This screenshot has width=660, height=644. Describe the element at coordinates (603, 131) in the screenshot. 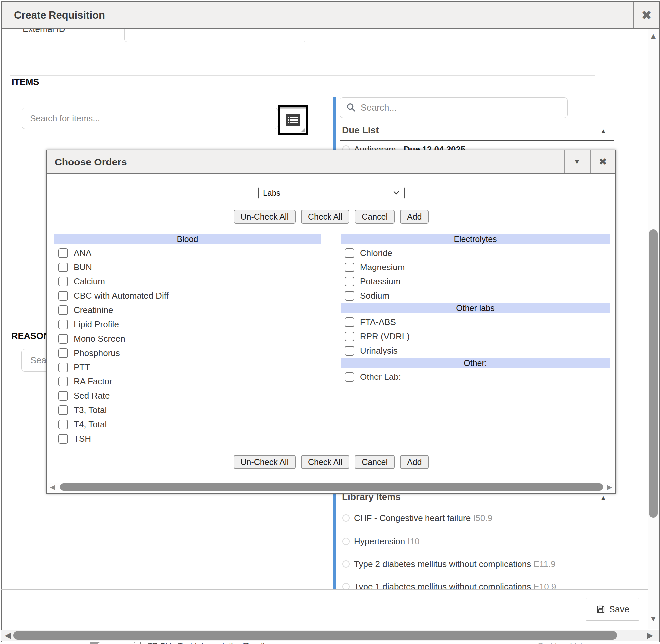

I see `due-list-collapse-icon: ▲` at that location.